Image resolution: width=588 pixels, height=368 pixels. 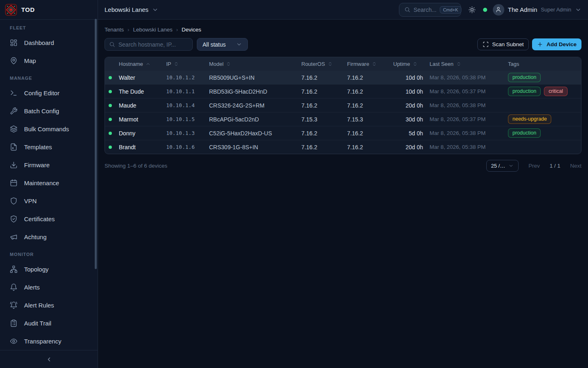 What do you see at coordinates (42, 183) in the screenshot?
I see `sidebar-item-label: Maintenance` at bounding box center [42, 183].